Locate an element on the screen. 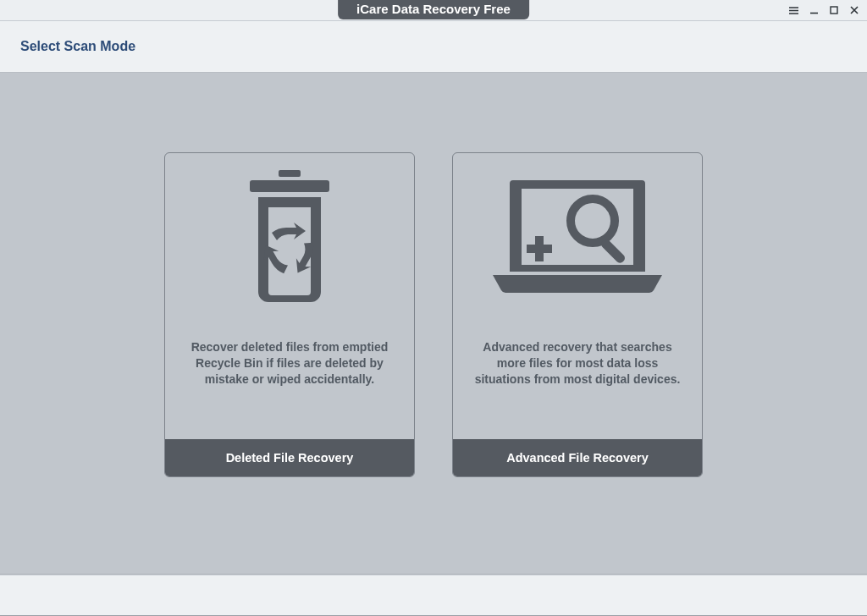 The width and height of the screenshot is (867, 616). card-description: Recover deleted files from emptied Recyc… is located at coordinates (290, 381).